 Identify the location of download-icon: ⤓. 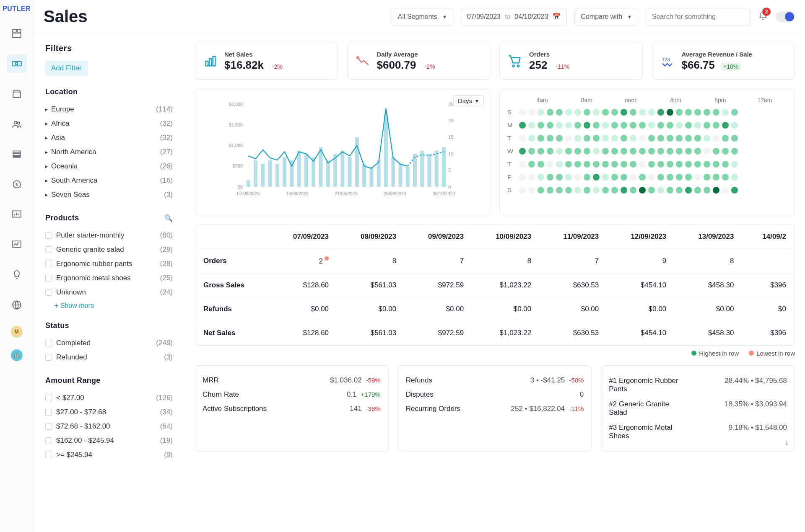
(787, 443).